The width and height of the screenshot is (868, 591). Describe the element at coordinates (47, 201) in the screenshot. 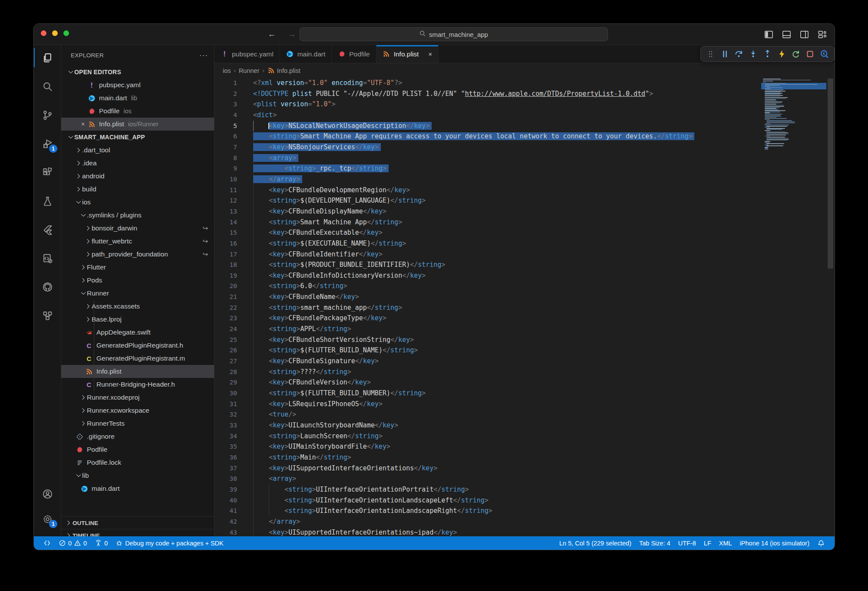

I see `activity-bar-item-testing` at that location.